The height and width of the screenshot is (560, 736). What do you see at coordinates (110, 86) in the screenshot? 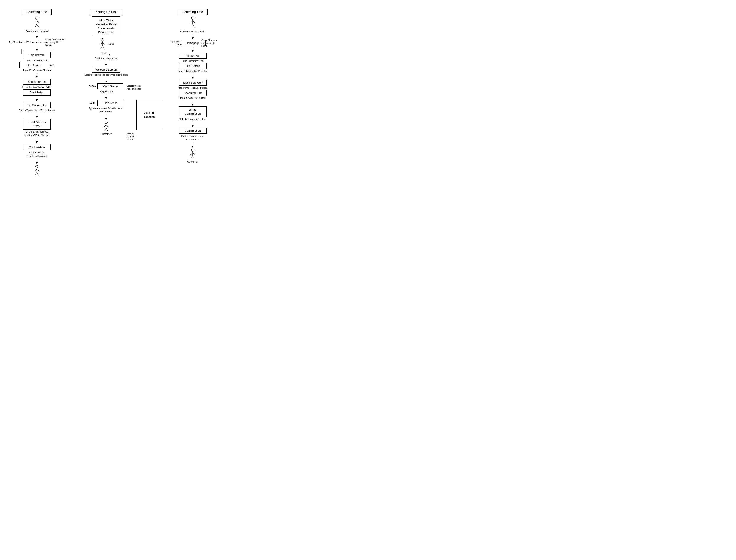
I see `mid-card-swipe-box: Card Swipe` at bounding box center [110, 86].